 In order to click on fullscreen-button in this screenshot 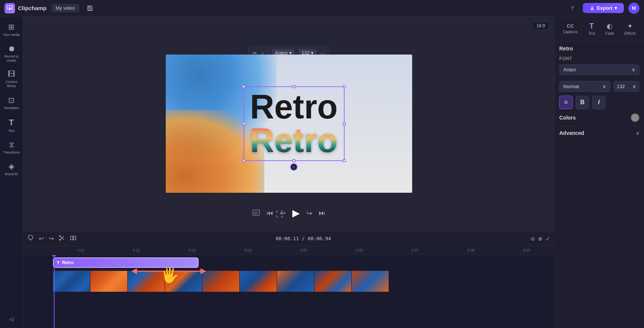, I will do `click(280, 215)`.